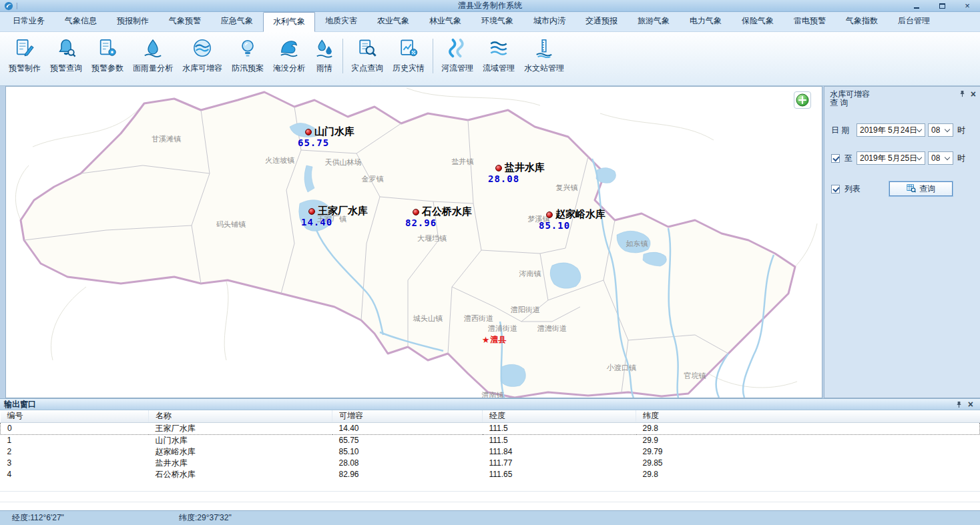 The image size is (980, 525). Describe the element at coordinates (497, 21) in the screenshot. I see `menu-item: 环境气象` at that location.